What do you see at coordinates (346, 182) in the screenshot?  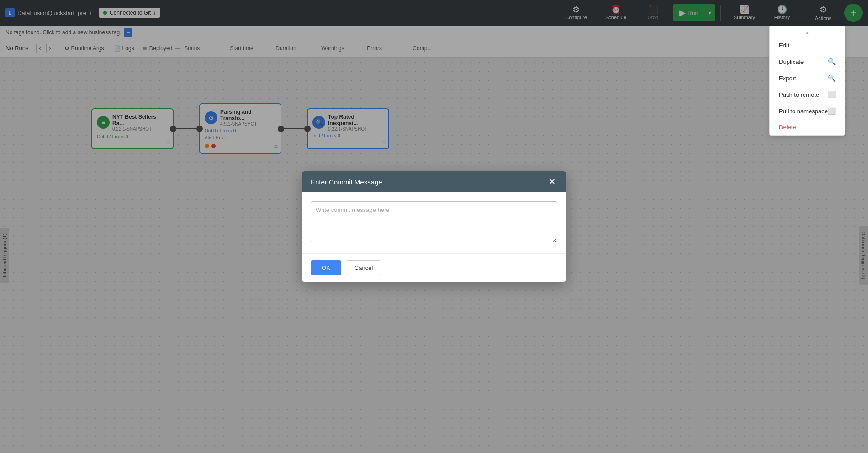 I see `modal-title: Enter Commit Message` at bounding box center [346, 182].